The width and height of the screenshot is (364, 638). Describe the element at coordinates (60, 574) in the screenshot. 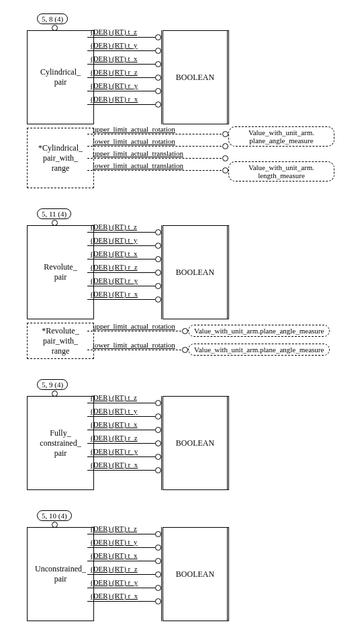

I see `entity-box: Unconstrained_ pair` at that location.